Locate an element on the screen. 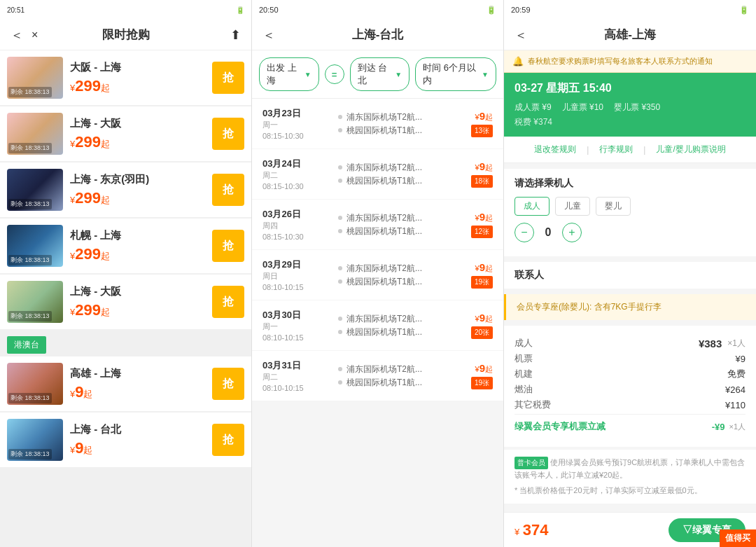 This screenshot has height=547, width=756. flight-price-col: ¥9起 19张 is located at coordinates (472, 275).